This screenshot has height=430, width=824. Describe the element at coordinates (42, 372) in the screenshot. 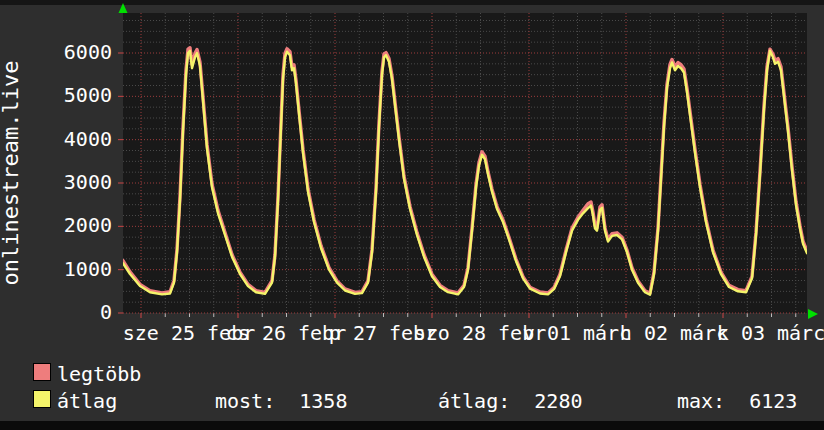

I see `legend-swatch-legtobb` at that location.